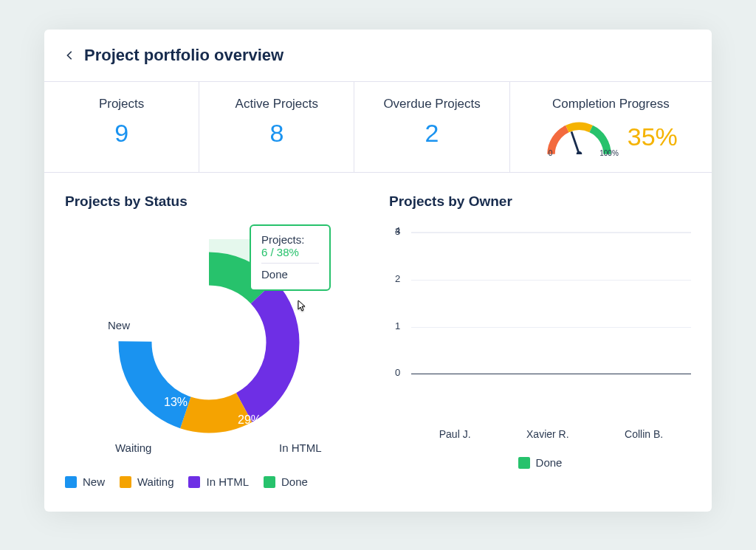 The width and height of the screenshot is (756, 550). Describe the element at coordinates (540, 202) in the screenshot. I see `chart-title: Projects by Owner` at that location.